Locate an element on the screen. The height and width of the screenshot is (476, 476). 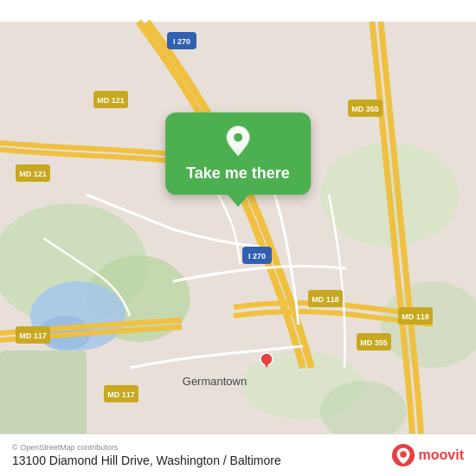
popup-triangle is located at coordinates (238, 201).